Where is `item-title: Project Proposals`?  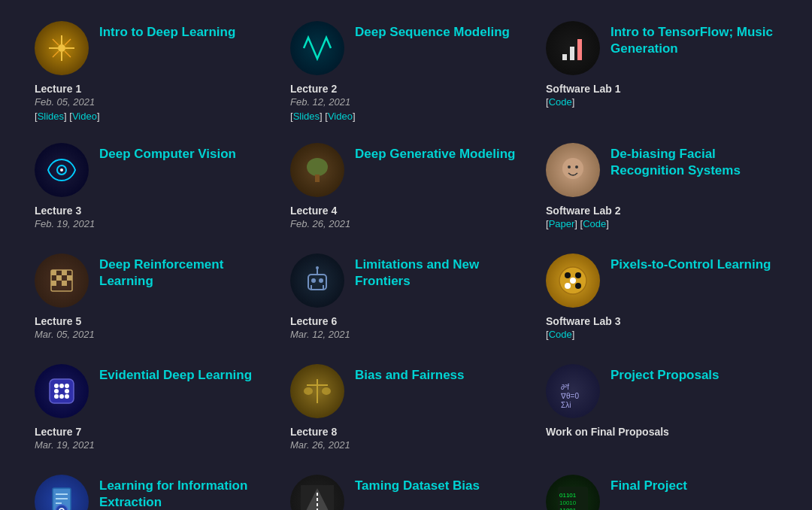
item-title: Project Proposals is located at coordinates (665, 374).